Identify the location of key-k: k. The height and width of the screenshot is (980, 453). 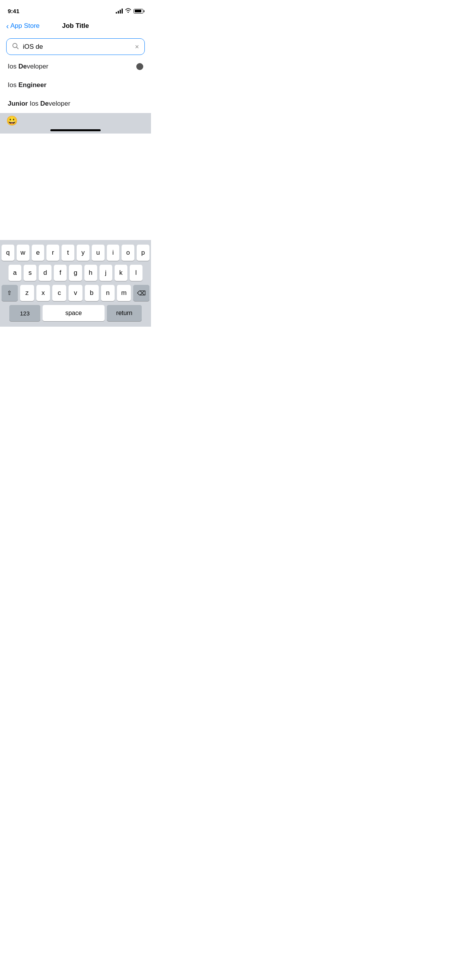
(121, 273).